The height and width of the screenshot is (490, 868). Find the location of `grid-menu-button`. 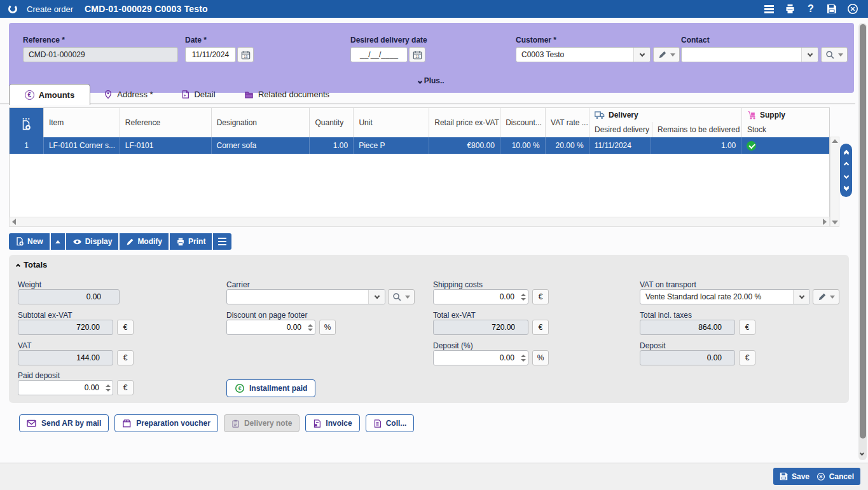

grid-menu-button is located at coordinates (223, 242).